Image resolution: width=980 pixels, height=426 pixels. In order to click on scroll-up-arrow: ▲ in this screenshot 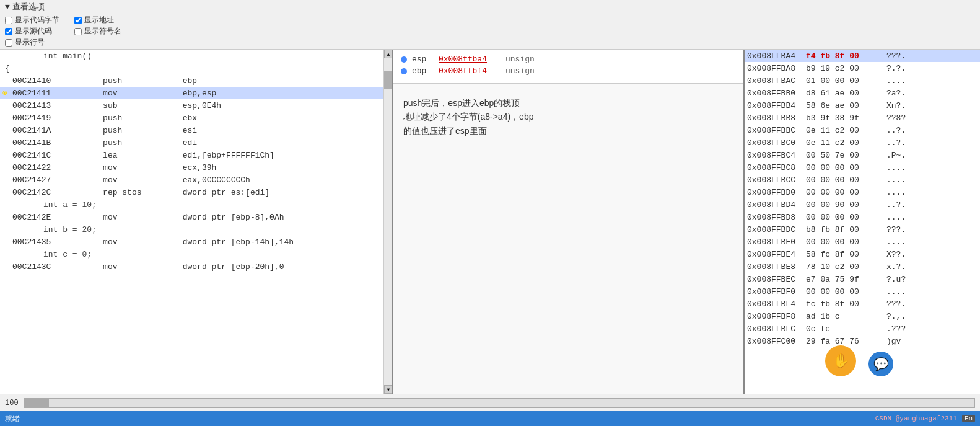, I will do `click(388, 54)`.